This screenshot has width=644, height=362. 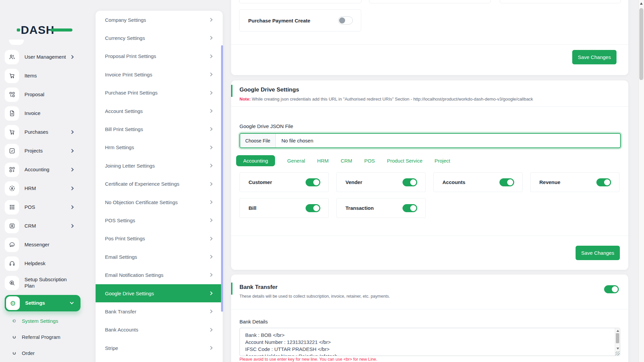 I want to click on sidebar-subitem-order: Order, so click(x=46, y=353).